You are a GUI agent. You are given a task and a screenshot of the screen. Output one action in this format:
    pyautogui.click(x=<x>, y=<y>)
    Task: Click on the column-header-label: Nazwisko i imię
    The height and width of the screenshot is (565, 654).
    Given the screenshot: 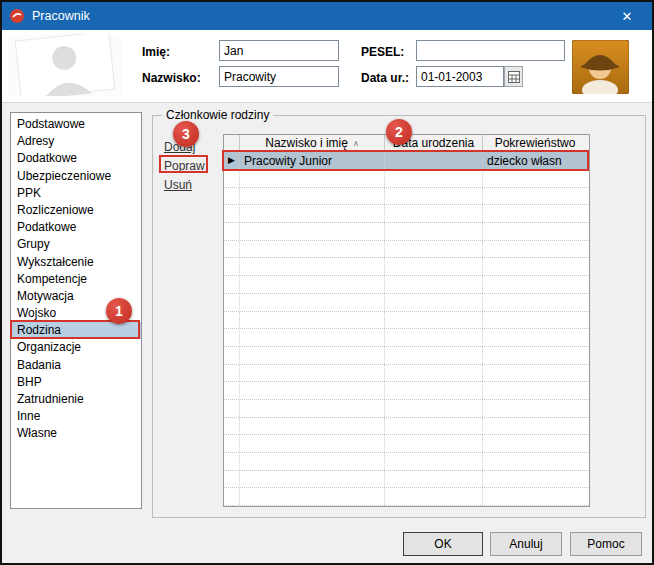 What is the action you would take?
    pyautogui.click(x=306, y=143)
    